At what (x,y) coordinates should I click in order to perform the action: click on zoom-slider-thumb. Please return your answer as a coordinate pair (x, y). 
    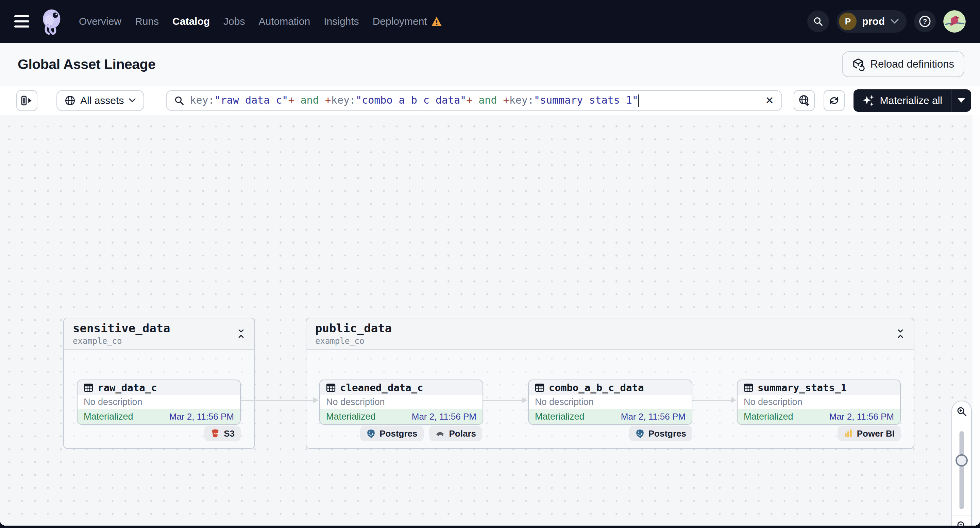
    Looking at the image, I should click on (962, 460).